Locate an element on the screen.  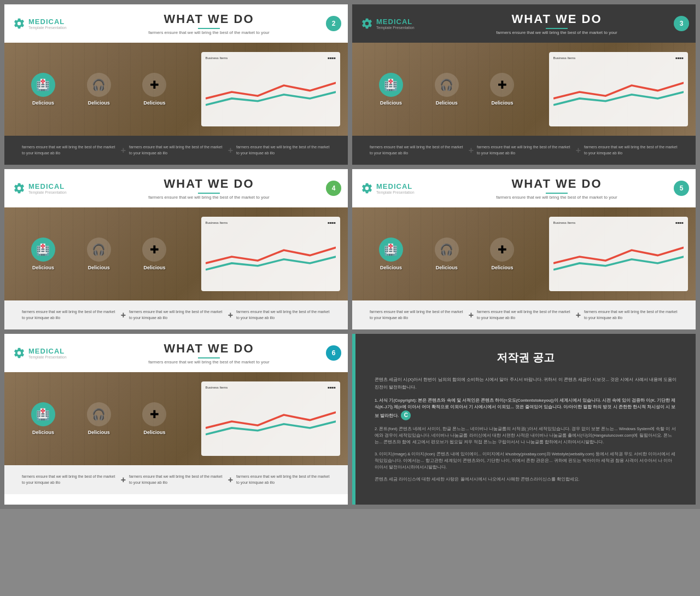
icon-label-1-1: Delicious is located at coordinates (43, 103).